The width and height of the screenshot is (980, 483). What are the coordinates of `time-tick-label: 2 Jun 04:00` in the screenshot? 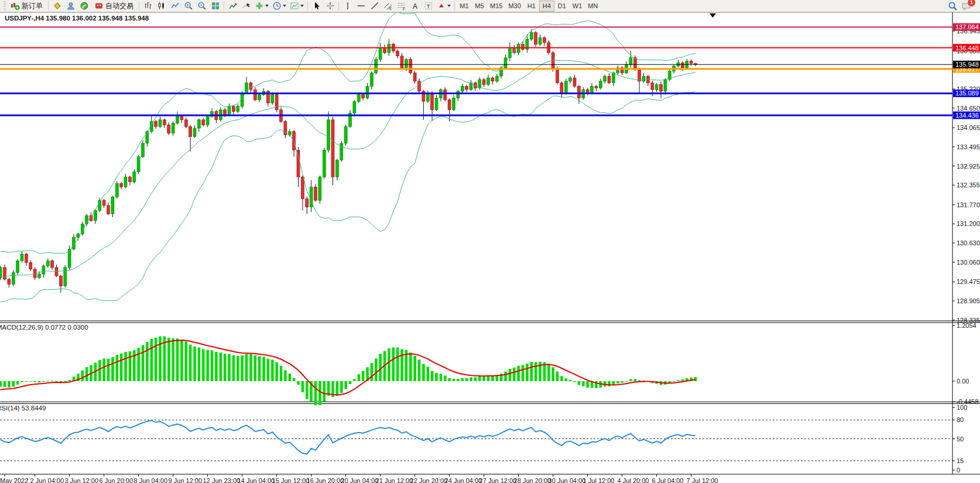 It's located at (47, 480).